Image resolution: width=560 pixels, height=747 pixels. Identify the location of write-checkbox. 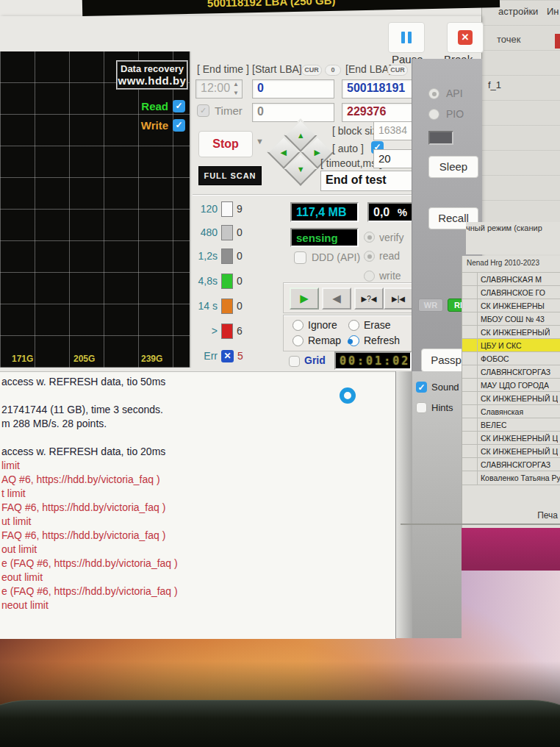
(179, 125).